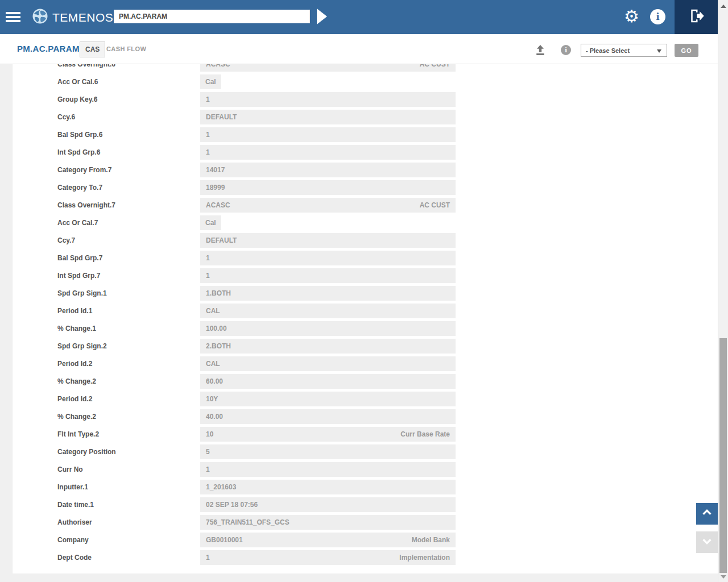  What do you see at coordinates (328, 381) in the screenshot?
I see `field-value-box: 60.00` at bounding box center [328, 381].